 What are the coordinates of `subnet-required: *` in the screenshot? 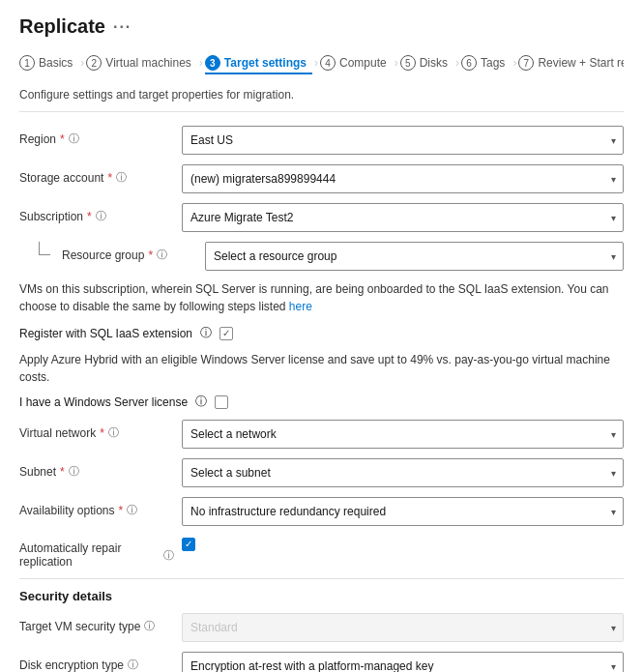 It's located at (62, 472).